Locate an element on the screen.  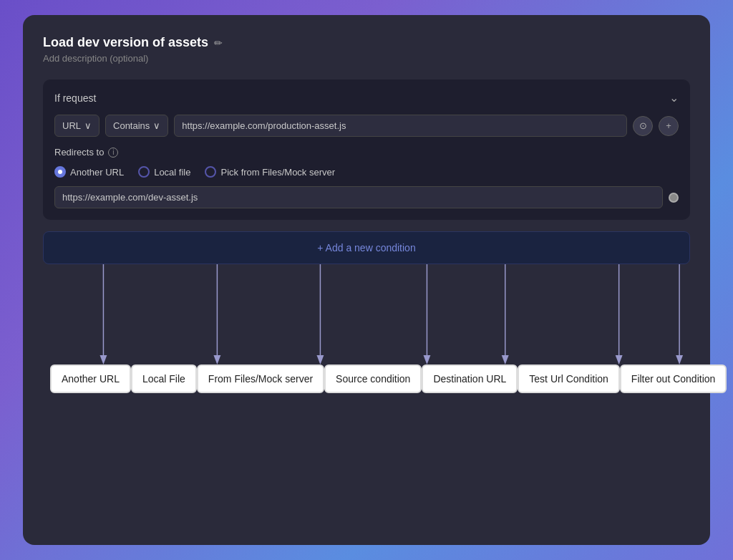
title-area: Load dev version of assets ✏ Add descrip… is located at coordinates (366, 49).